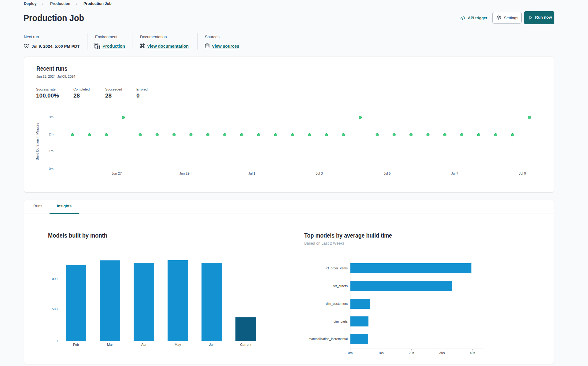 This screenshot has width=588, height=366. What do you see at coordinates (522, 173) in the screenshot?
I see `svg-text: Jul 9` at bounding box center [522, 173].